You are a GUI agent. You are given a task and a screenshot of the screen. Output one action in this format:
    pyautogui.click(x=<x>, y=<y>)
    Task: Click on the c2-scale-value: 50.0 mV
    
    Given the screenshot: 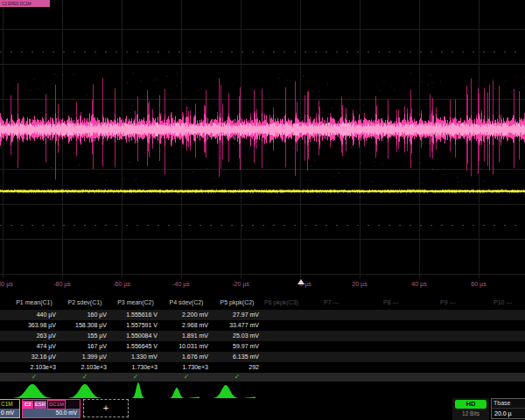 What is the action you would take?
    pyautogui.click(x=51, y=413)
    